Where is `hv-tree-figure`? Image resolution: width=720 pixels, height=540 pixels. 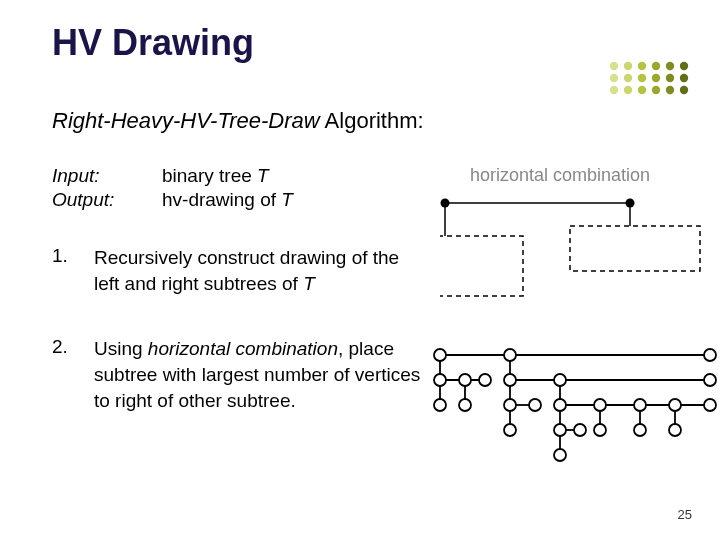 hv-tree-figure is located at coordinates (575, 410).